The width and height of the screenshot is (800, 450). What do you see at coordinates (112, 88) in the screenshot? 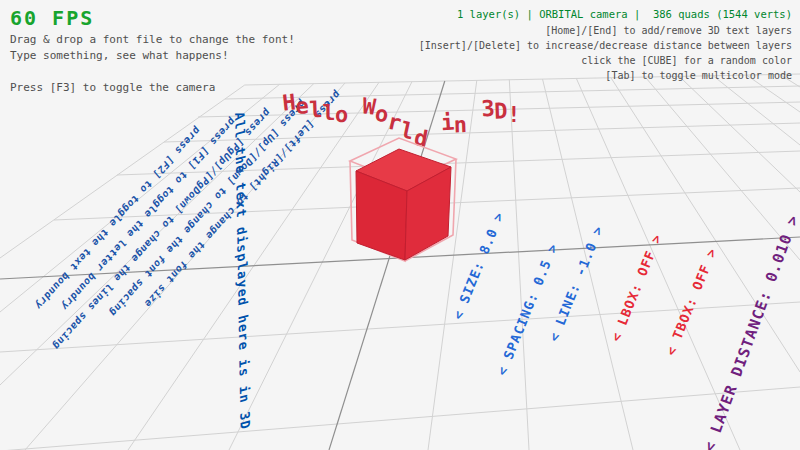
I see `toggle-camera-hint: Press [F3] to toggle the camera` at bounding box center [112, 88].